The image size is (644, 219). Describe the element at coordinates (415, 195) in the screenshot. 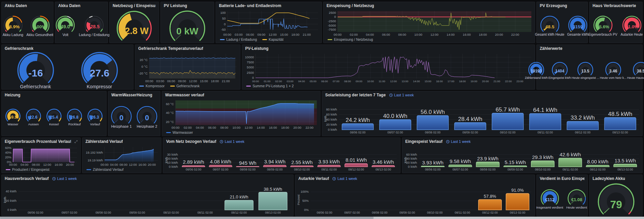

I see `panel-autarkie-verlauf: Autarkie Verlauf Last 1 week 0%50%100%08…` at that location.